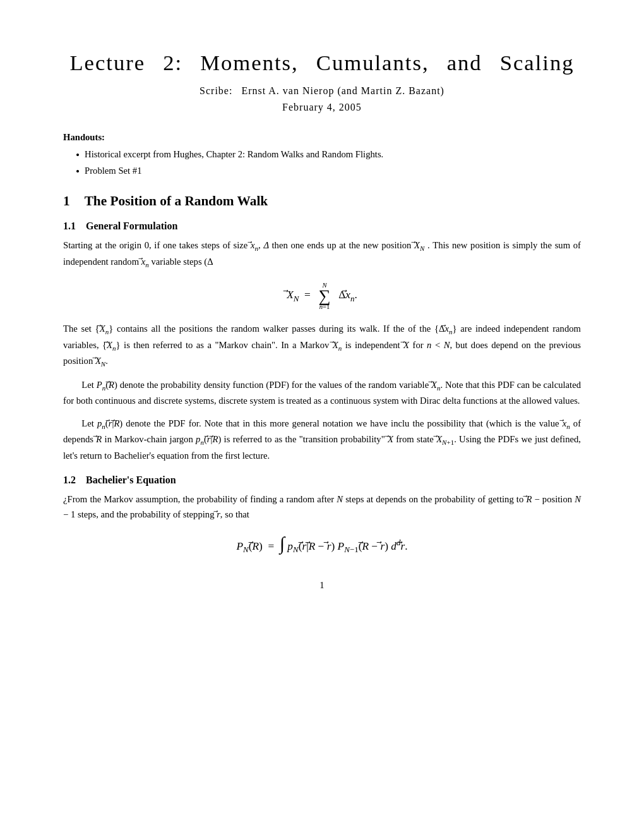 The height and width of the screenshot is (834, 644). Describe the element at coordinates (234, 155) in the screenshot. I see `list-item-text-1: Historical excerpt from Hughes, Chapter …` at that location.